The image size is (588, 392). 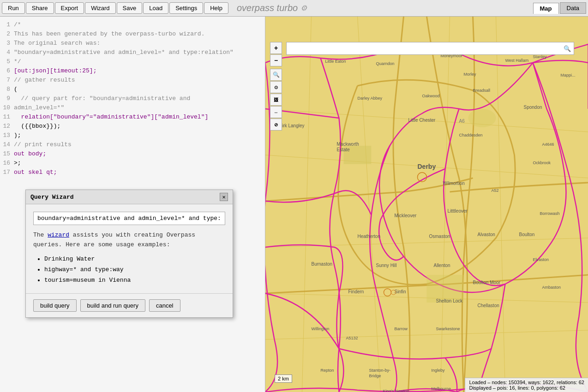 I want to click on svg-text: Willington, so click(x=320, y=329).